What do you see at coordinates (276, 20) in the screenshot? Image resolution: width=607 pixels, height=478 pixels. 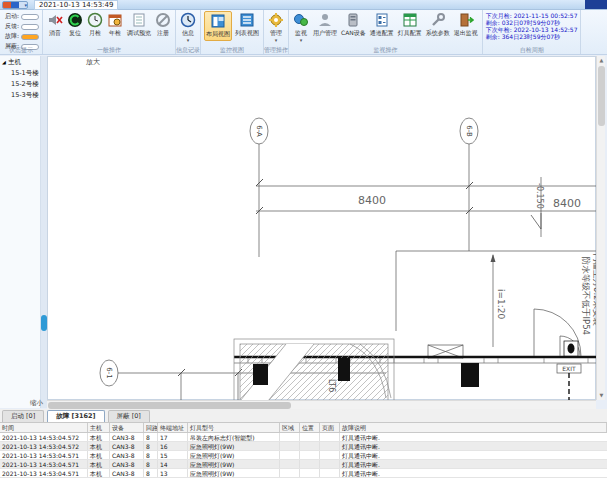 I see `gear-icon` at bounding box center [276, 20].